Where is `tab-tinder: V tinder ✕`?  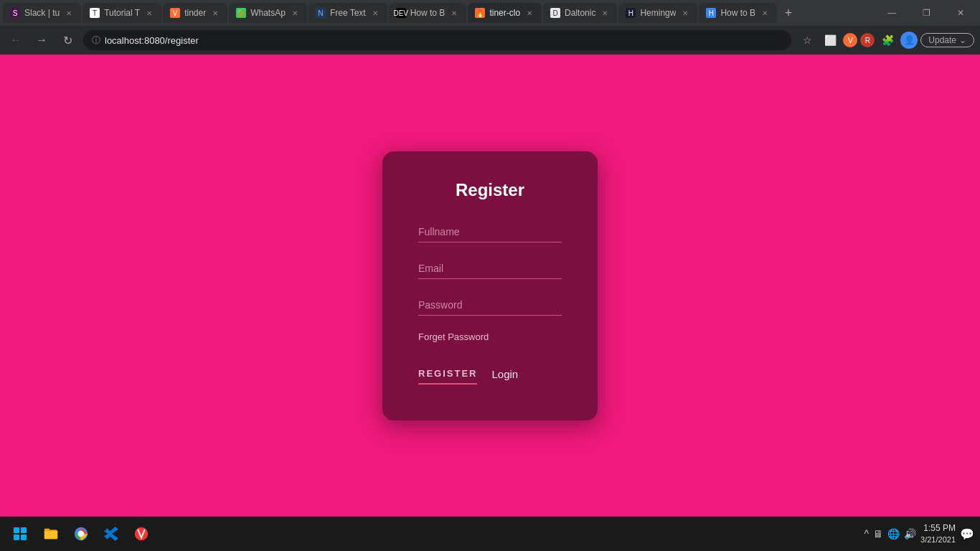
tab-tinder: V tinder ✕ is located at coordinates (195, 13).